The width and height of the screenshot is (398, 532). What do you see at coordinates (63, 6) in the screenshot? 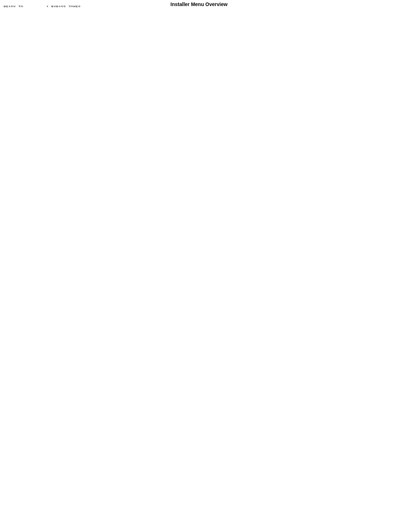
I see `m-bypass: 1-BYPASS ZONES` at bounding box center [63, 6].